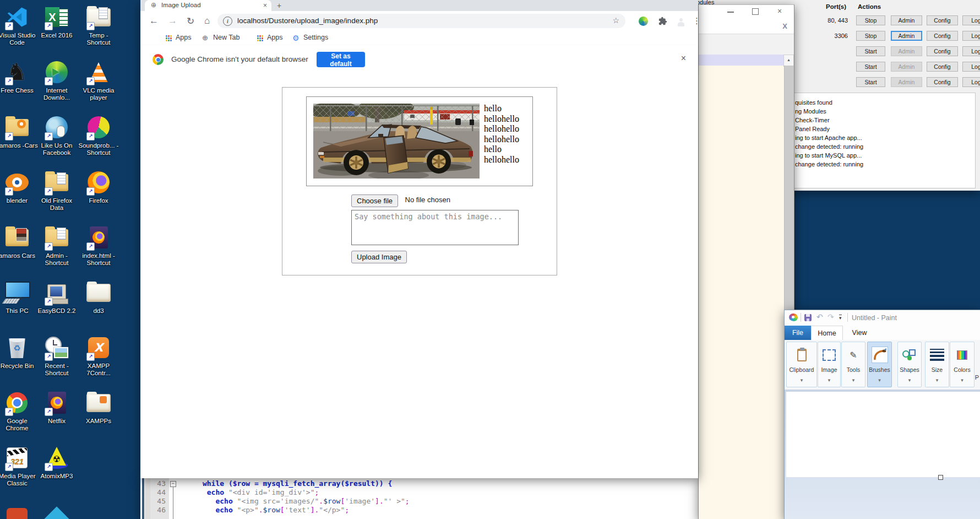  What do you see at coordinates (971, 67) in the screenshot?
I see `service4-log-button: Log` at bounding box center [971, 67].